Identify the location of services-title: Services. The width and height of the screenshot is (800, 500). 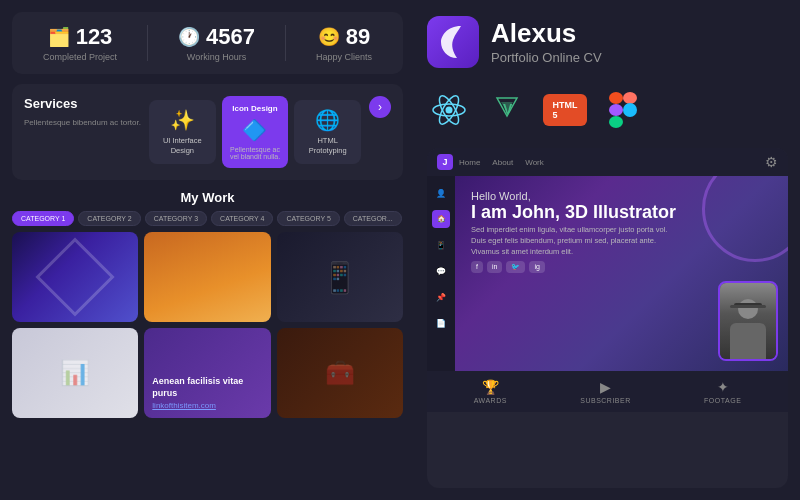
(82, 104).